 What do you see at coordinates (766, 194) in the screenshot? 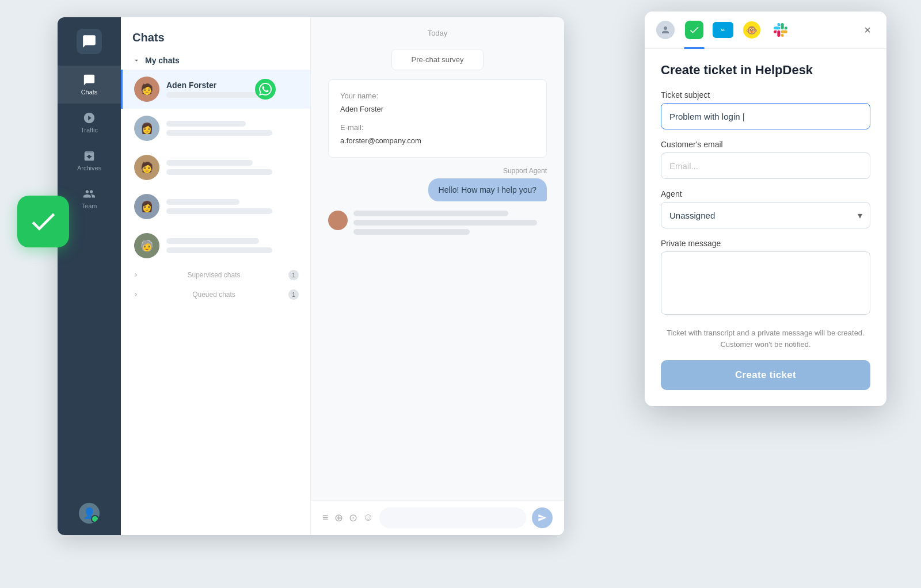
I see `agent-label-field: Agent` at bounding box center [766, 194].